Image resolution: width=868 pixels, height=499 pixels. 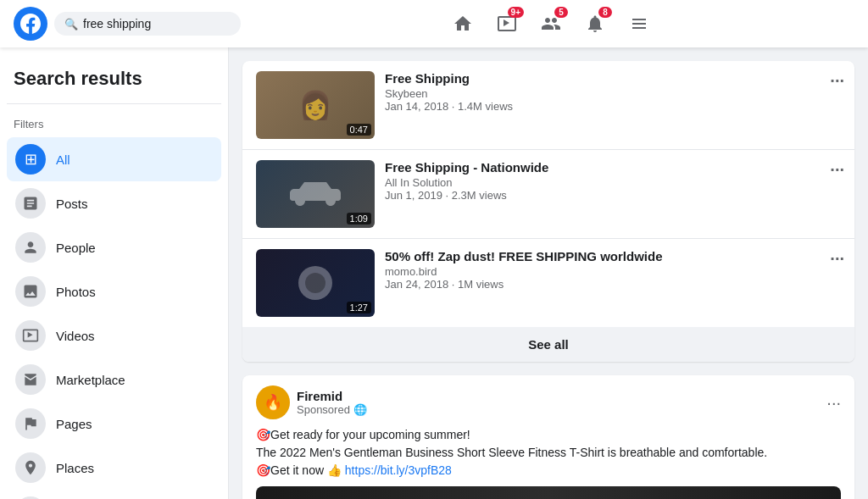 What do you see at coordinates (613, 256) in the screenshot?
I see `video-title-3: 50% off! Zap dust! FREE SHIPPING worldwi…` at bounding box center [613, 256].